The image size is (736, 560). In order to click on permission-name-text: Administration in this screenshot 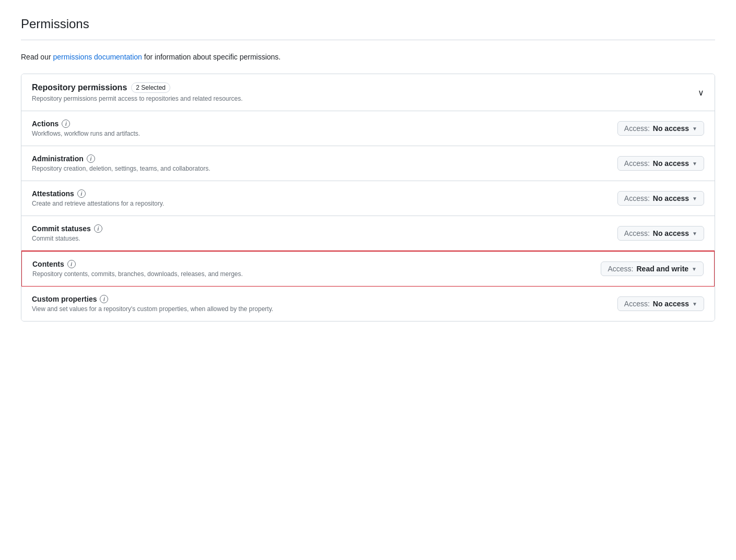, I will do `click(57, 159)`.